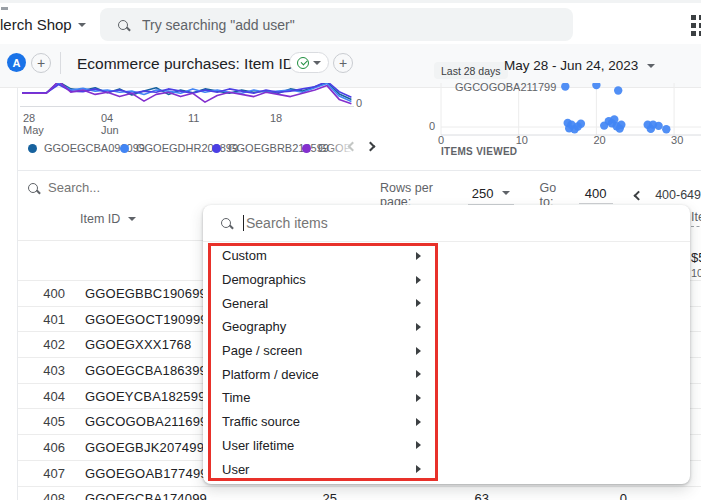 Image resolution: width=701 pixels, height=500 pixels. What do you see at coordinates (138, 344) in the screenshot?
I see `item-id-cell: GGOEGXXX1768` at bounding box center [138, 344].